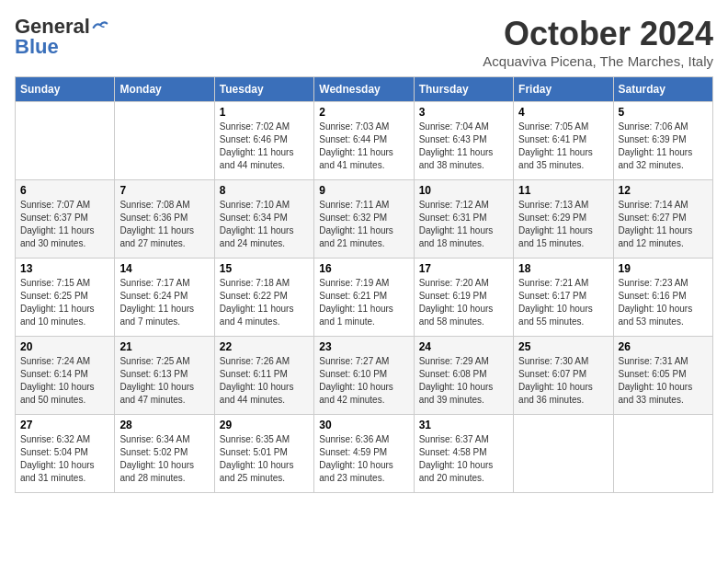  Describe the element at coordinates (264, 298) in the screenshot. I see `calendar-cell: 15Sunrise: 7:18 AM Sunset: 6:22 PM Dayli…` at that location.